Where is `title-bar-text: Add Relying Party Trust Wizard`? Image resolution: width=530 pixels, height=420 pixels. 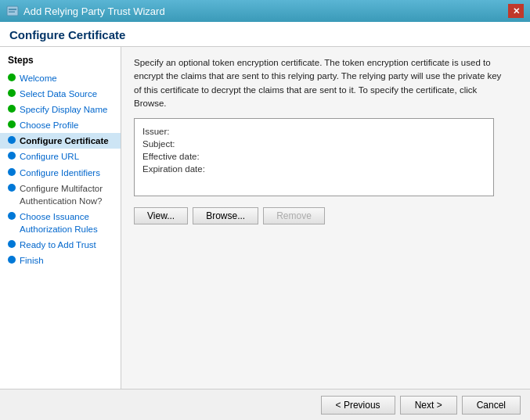
title-bar-text: Add Relying Party Trust Wizard is located at coordinates (94, 11).